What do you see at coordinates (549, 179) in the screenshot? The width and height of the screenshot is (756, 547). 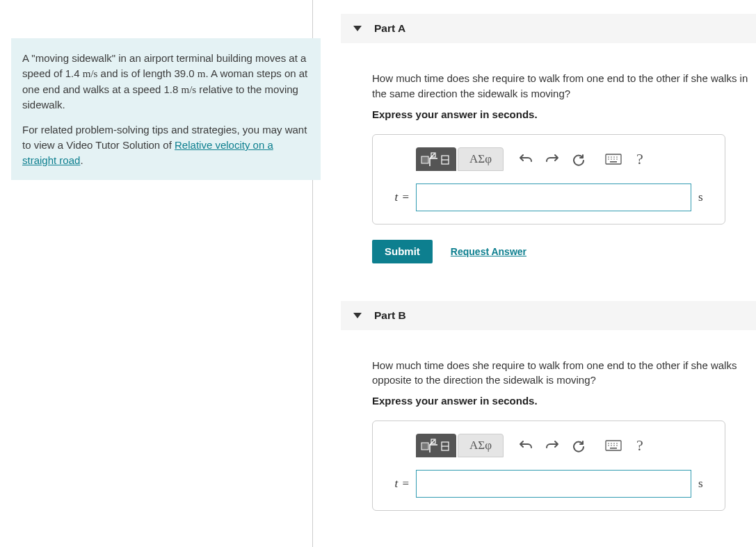 I see `part-a-answer-box: ΑΣφ` at bounding box center [549, 179].